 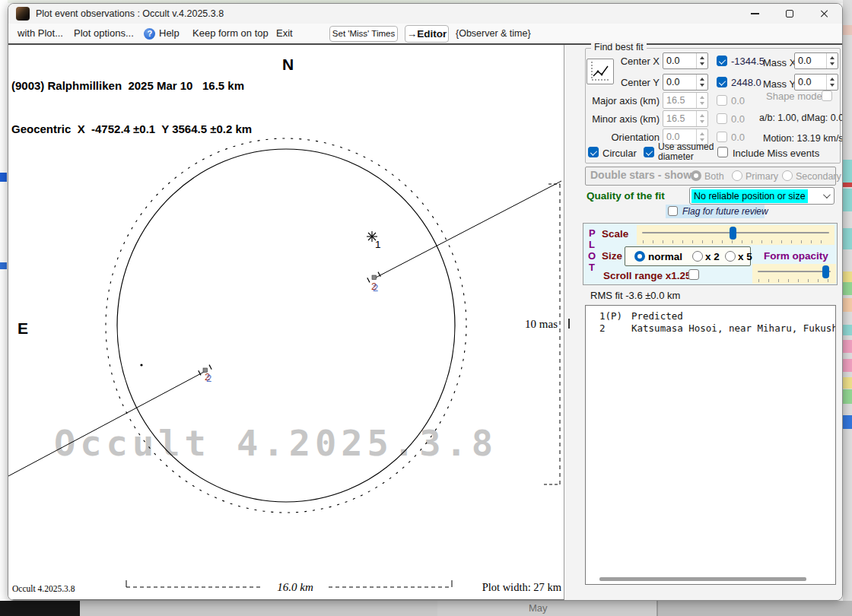 I want to click on observer-name: Katsumasa Hosoi, near Miharu, Fukushima, so click(x=733, y=329).